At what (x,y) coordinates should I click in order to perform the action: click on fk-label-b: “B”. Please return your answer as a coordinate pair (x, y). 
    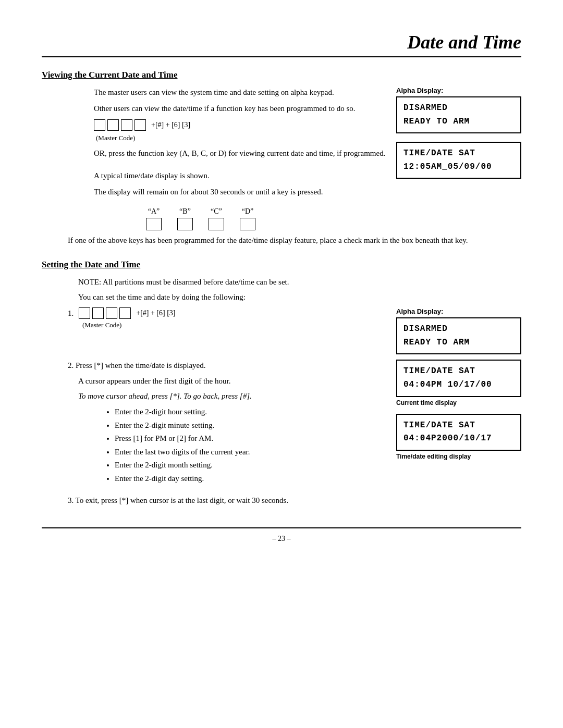
    Looking at the image, I should click on (185, 212).